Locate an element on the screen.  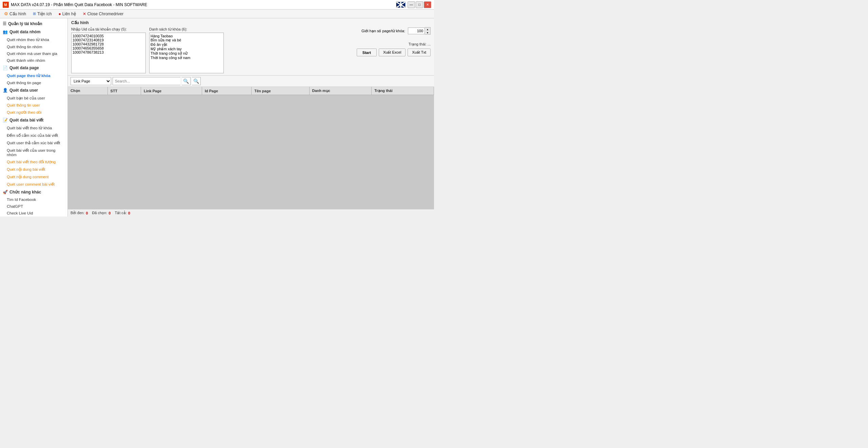
search-bar: Link Page Id Page Tên page 🔍 🔍 is located at coordinates (251, 81).